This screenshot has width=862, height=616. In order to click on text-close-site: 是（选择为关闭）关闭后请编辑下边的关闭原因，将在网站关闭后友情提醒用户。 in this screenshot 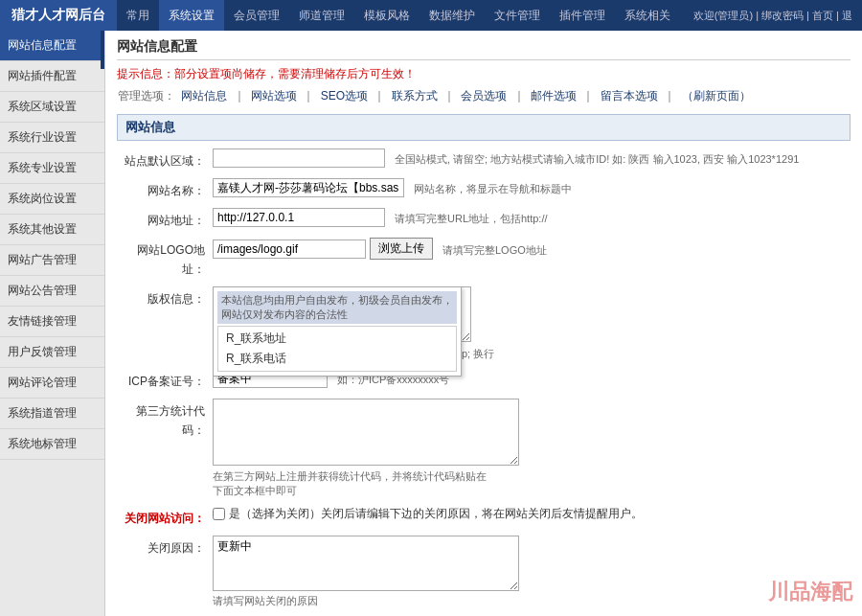, I will do `click(436, 513)`.